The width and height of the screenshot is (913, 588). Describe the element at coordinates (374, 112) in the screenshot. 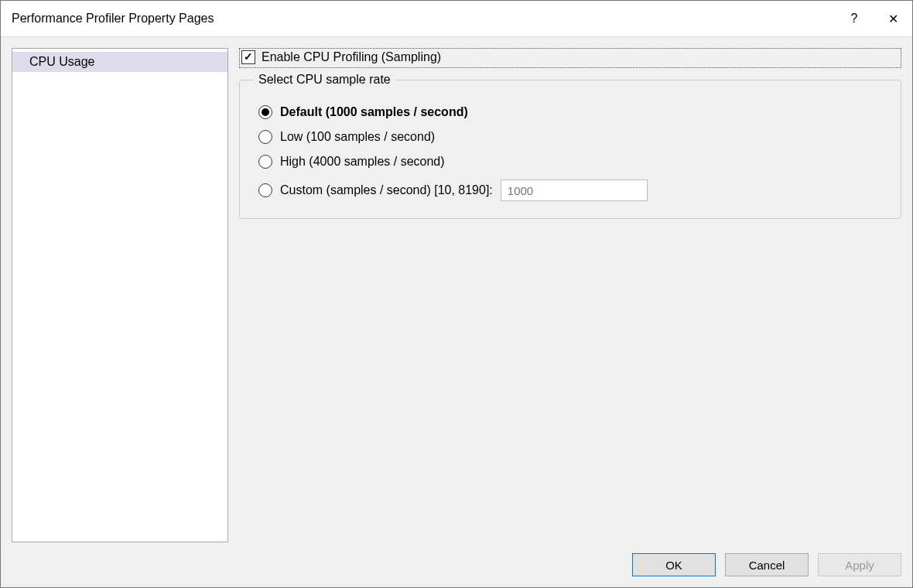

I see `sample-rate-option-label: Default (1000 samples / second)` at that location.